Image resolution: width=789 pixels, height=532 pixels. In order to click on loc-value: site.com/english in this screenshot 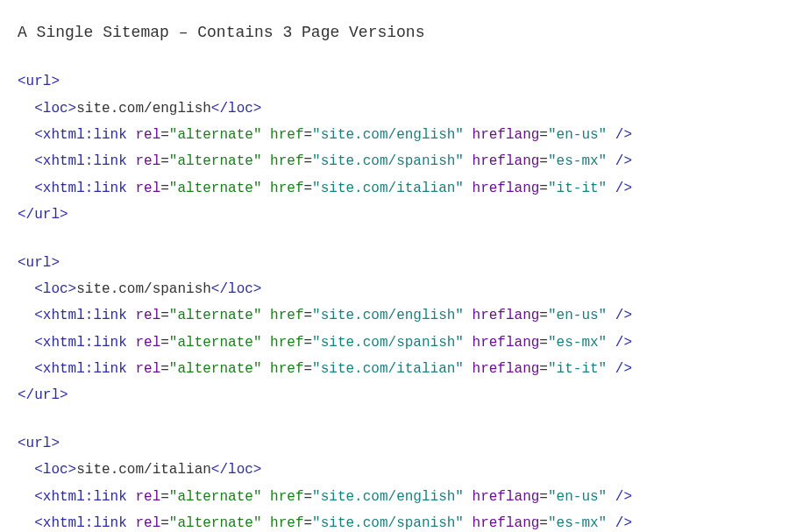, I will do `click(144, 109)`.